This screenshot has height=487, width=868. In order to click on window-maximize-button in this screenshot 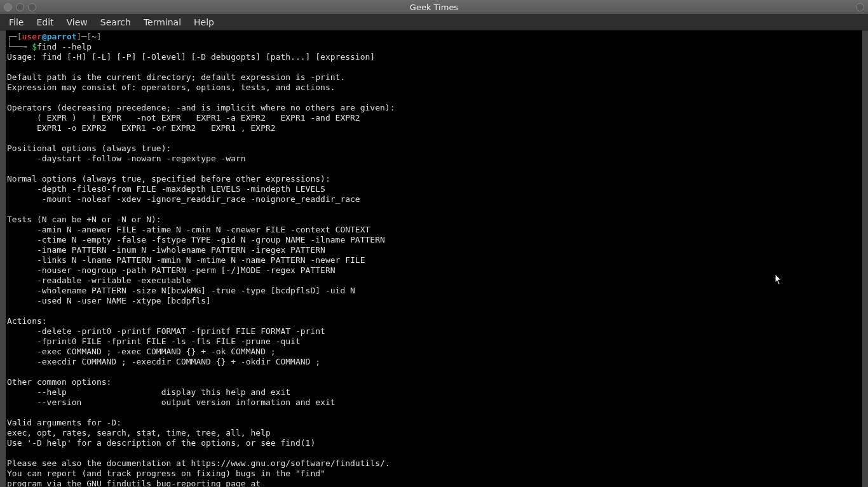, I will do `click(32, 8)`.